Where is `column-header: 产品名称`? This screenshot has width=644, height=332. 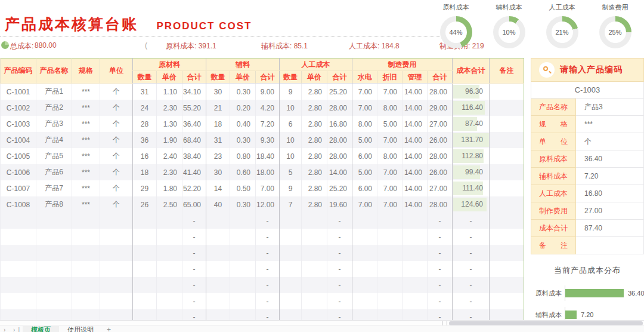
column-header: 产品名称 is located at coordinates (54, 71).